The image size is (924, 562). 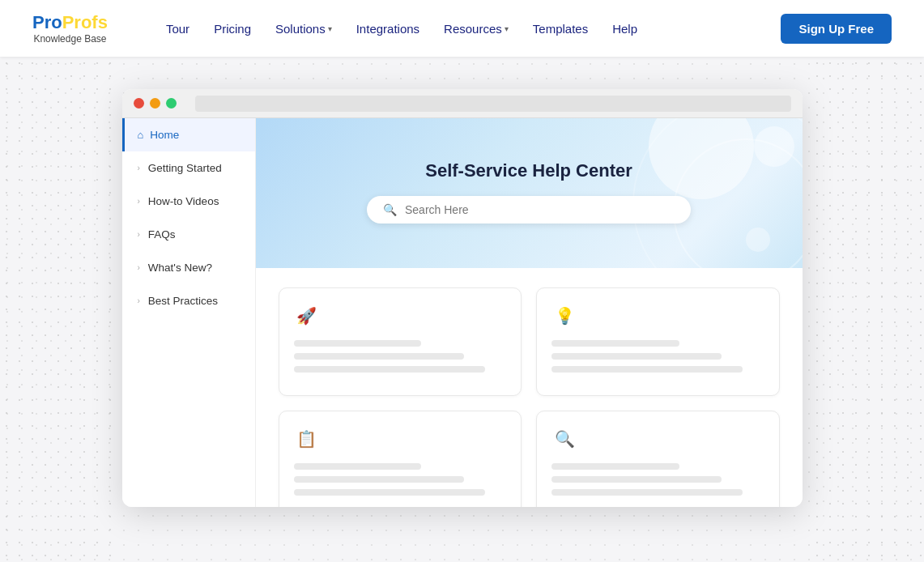 What do you see at coordinates (529, 171) in the screenshot?
I see `hero-title: Self-Service Help Center` at bounding box center [529, 171].